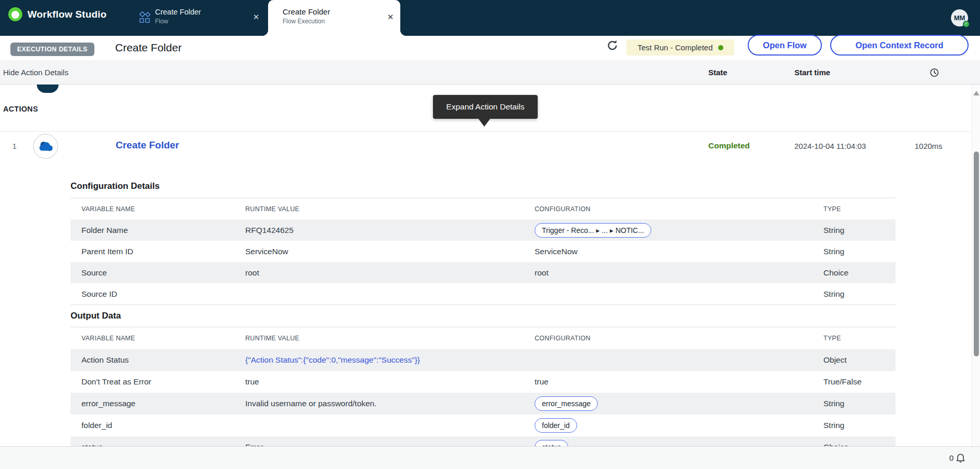  What do you see at coordinates (976, 93) in the screenshot?
I see `scroll-up-arrow-icon` at bounding box center [976, 93].